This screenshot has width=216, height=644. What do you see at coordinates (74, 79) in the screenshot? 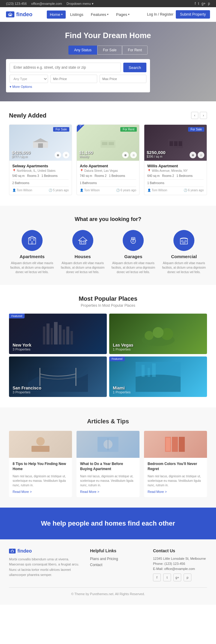
I see `min-price-input` at bounding box center [74, 79].